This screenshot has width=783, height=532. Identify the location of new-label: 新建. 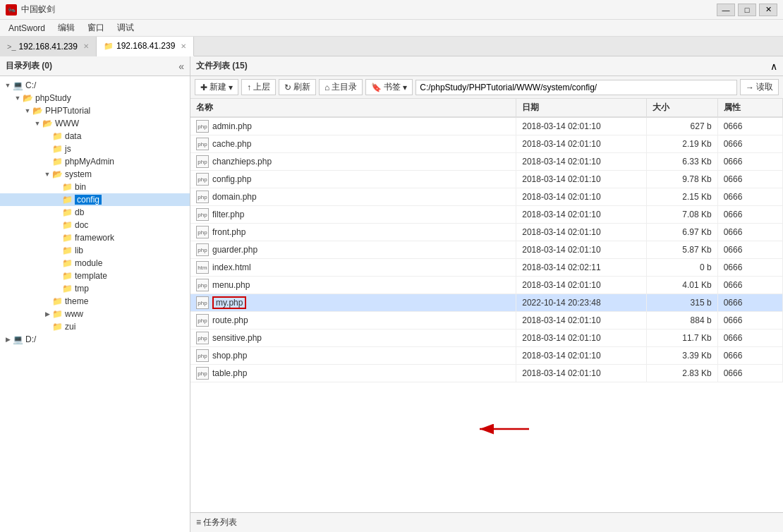
(218, 87).